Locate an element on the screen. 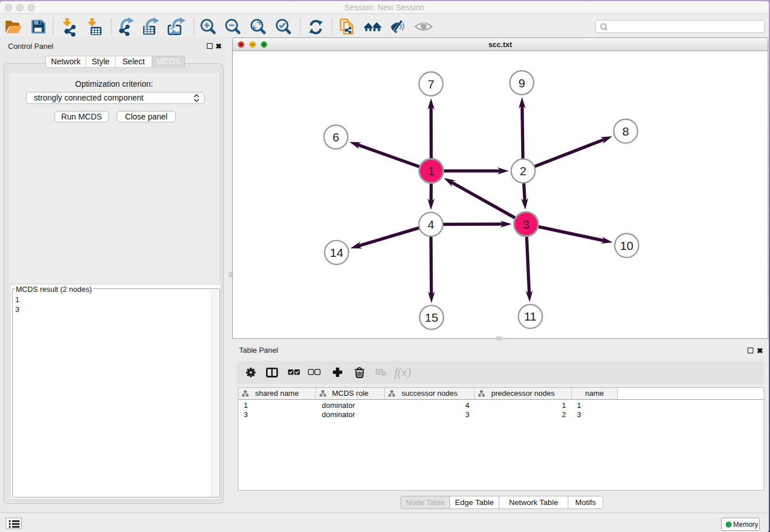  svg-text: 7 is located at coordinates (431, 84).